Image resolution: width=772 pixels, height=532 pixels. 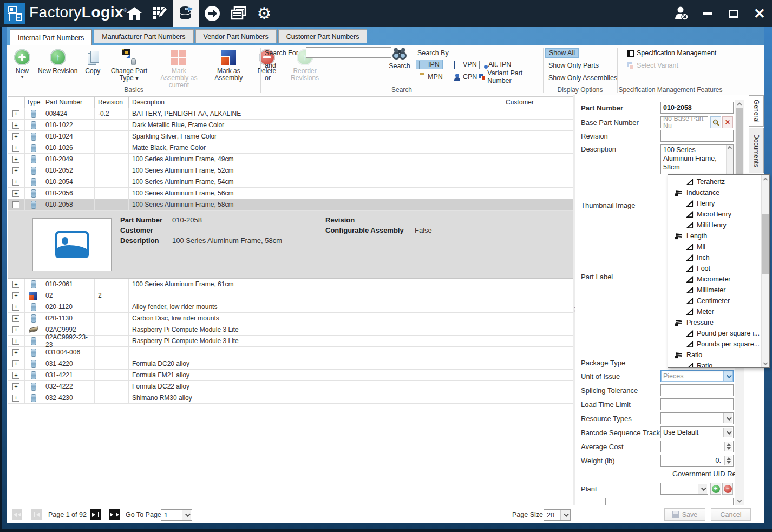 What do you see at coordinates (538, 102) in the screenshot?
I see `col-header-customer: Customer` at bounding box center [538, 102].